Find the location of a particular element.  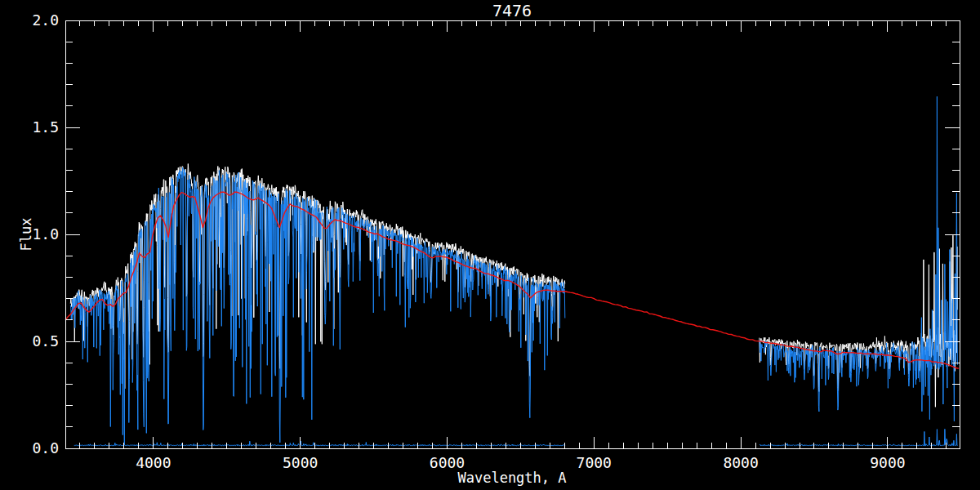

y-tick-label: 0.5 is located at coordinates (46, 341).